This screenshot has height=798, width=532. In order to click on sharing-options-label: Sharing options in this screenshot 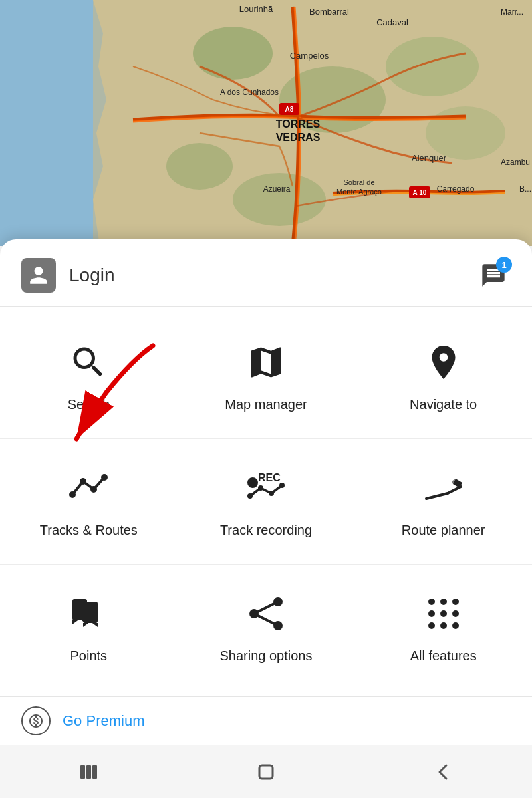, I will do `click(266, 656)`.